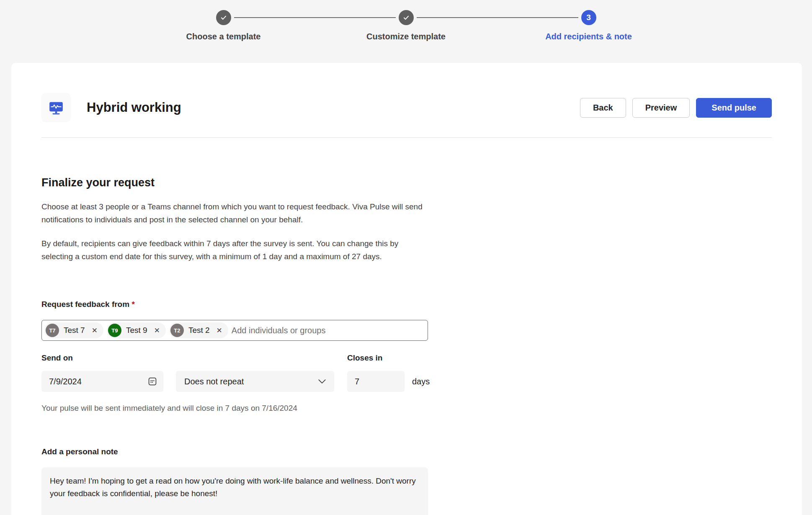 The width and height of the screenshot is (812, 515). Describe the element at coordinates (328, 331) in the screenshot. I see `add-recipients-input` at that location.